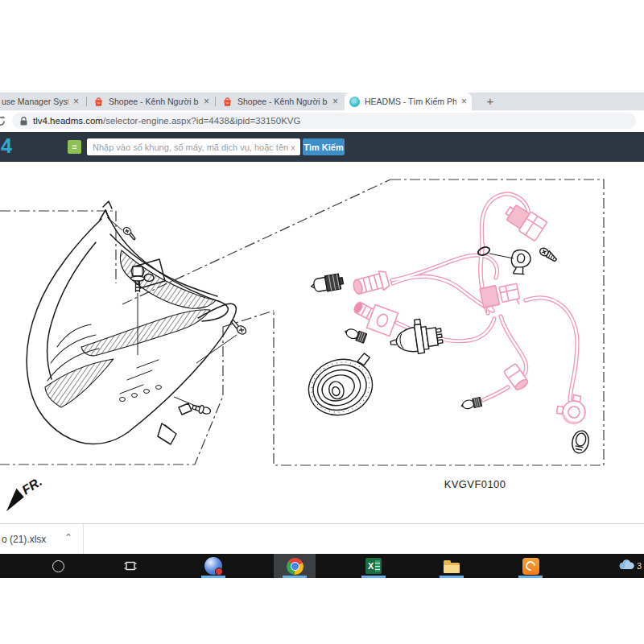 The image size is (644, 644). Describe the element at coordinates (84, 539) in the screenshot. I see `shelf-divider` at that location.